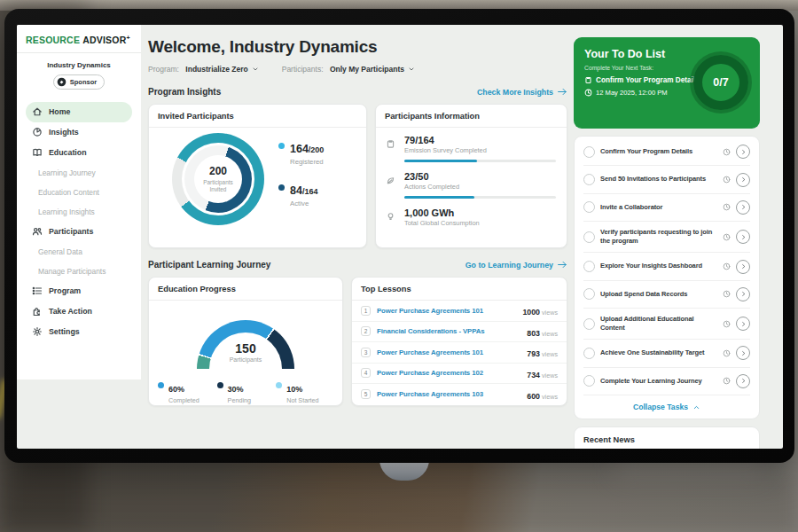  Describe the element at coordinates (472, 116) in the screenshot. I see `participants-information-title: Participants Information` at that location.